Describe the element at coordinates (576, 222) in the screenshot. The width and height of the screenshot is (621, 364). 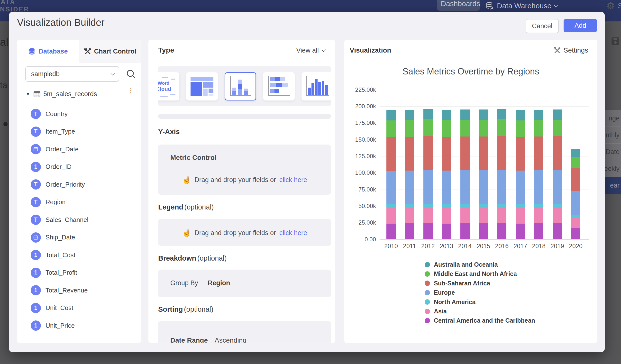
I see `bar-segment-2020-asia` at that location.